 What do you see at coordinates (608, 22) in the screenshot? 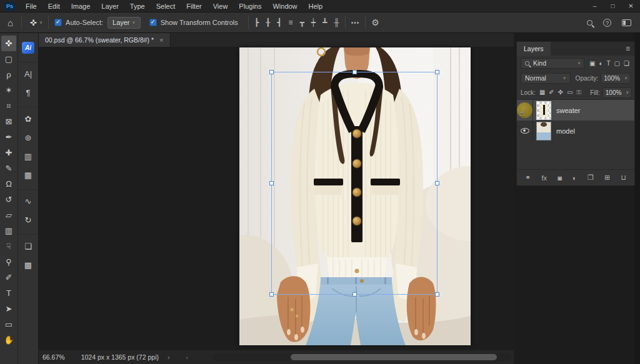
I see `help-icon: ?` at bounding box center [608, 22].